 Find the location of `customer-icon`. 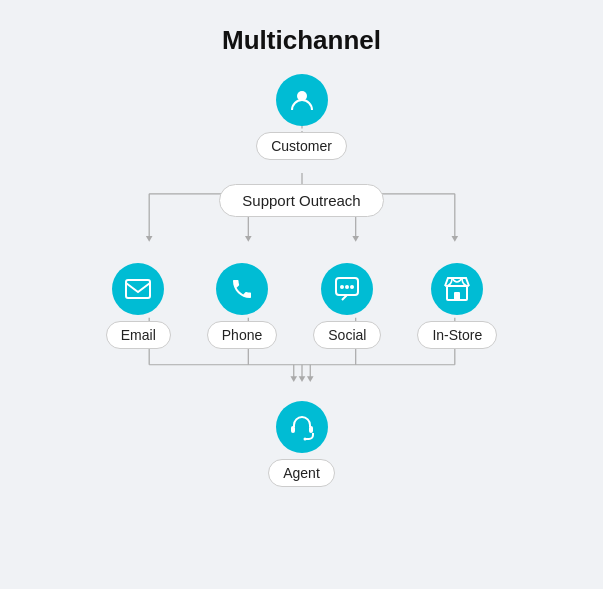

customer-icon is located at coordinates (302, 100).